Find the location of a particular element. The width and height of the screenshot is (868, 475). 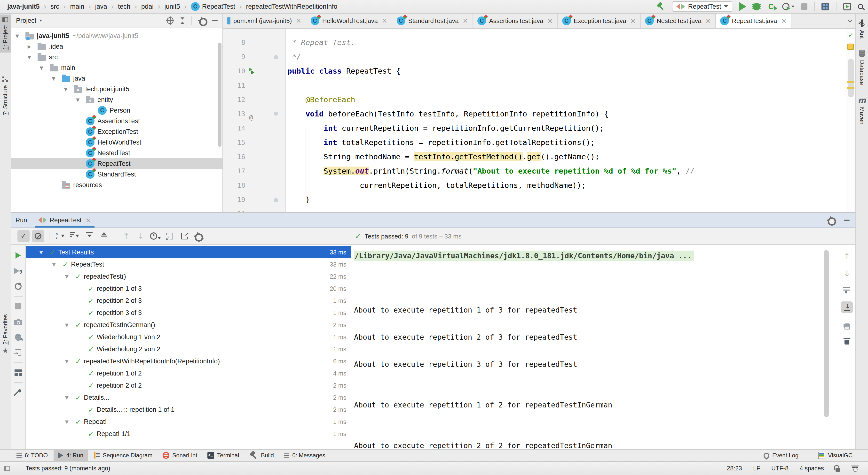

editor-tab: RepeatTest.java× is located at coordinates (753, 21).